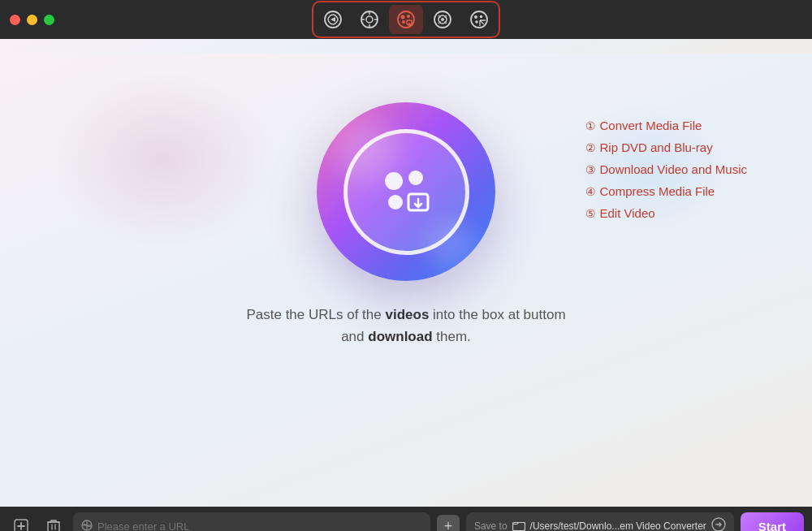  What do you see at coordinates (600, 521) in the screenshot?
I see `save-to-area: Save to /Users/test/Downlo...em Video Co…` at bounding box center [600, 521].